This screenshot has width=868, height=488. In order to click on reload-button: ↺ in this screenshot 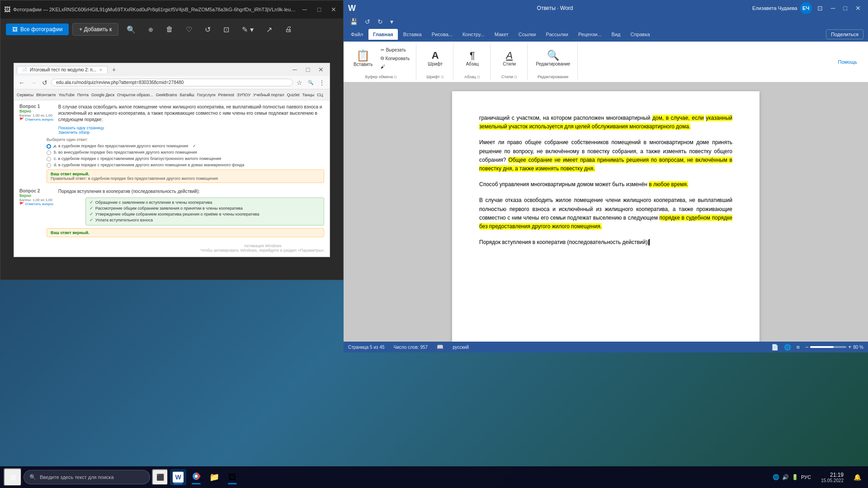, I will do `click(45, 83)`.